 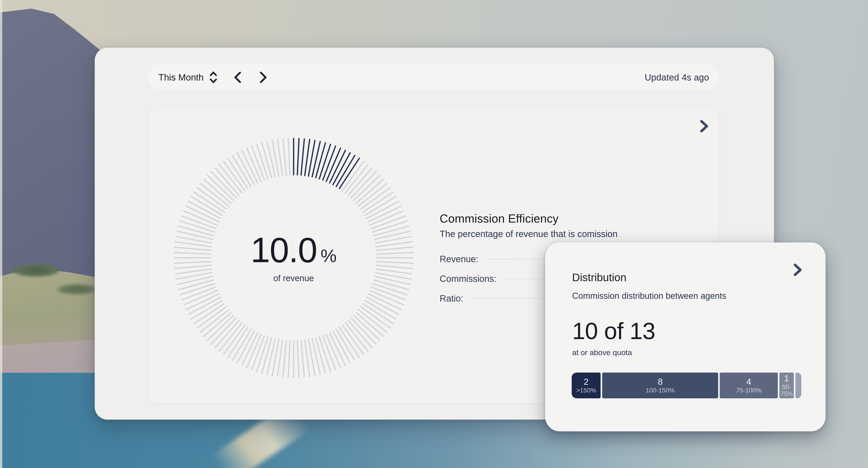 I want to click on gauge-unit: %, so click(x=329, y=256).